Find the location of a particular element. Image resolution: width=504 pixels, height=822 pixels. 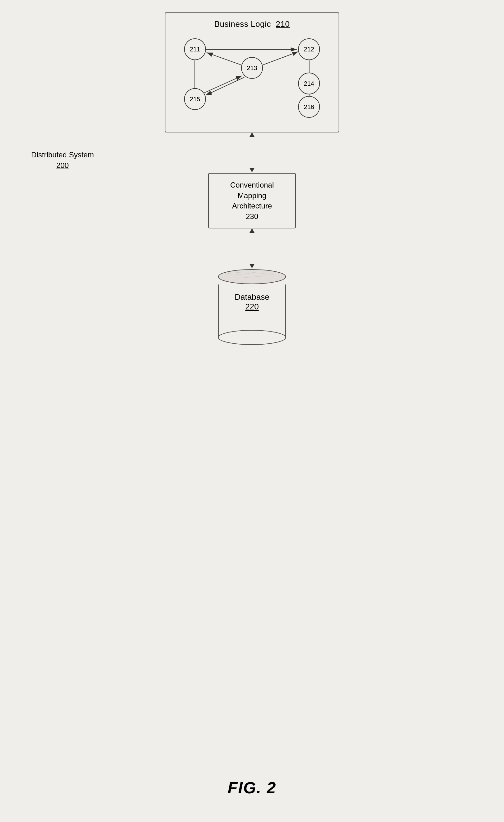

node-211: 211 is located at coordinates (195, 49).